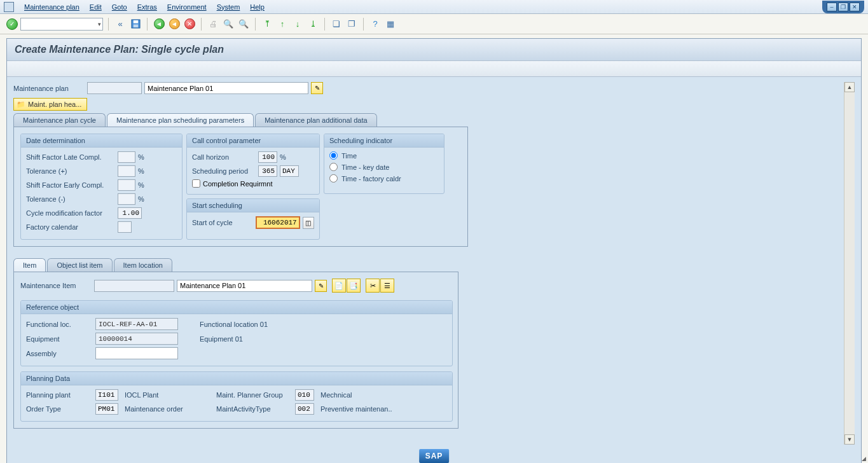 This screenshot has width=868, height=463. Describe the element at coordinates (224, 171) in the screenshot. I see `sched-period-label: Scheduling period` at that location.